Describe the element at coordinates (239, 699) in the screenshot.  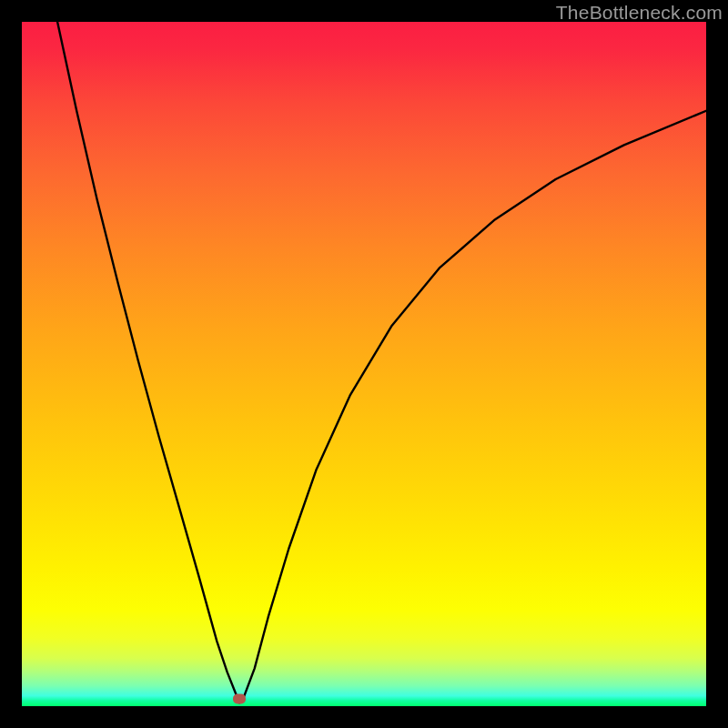
I see `optimal-point-marker` at that location.